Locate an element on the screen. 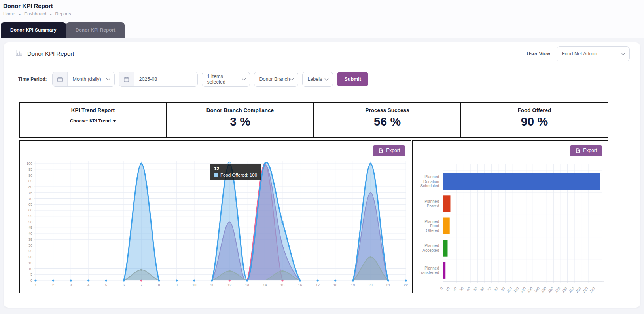 The image size is (644, 314). svg-text: 170 is located at coordinates (558, 289).